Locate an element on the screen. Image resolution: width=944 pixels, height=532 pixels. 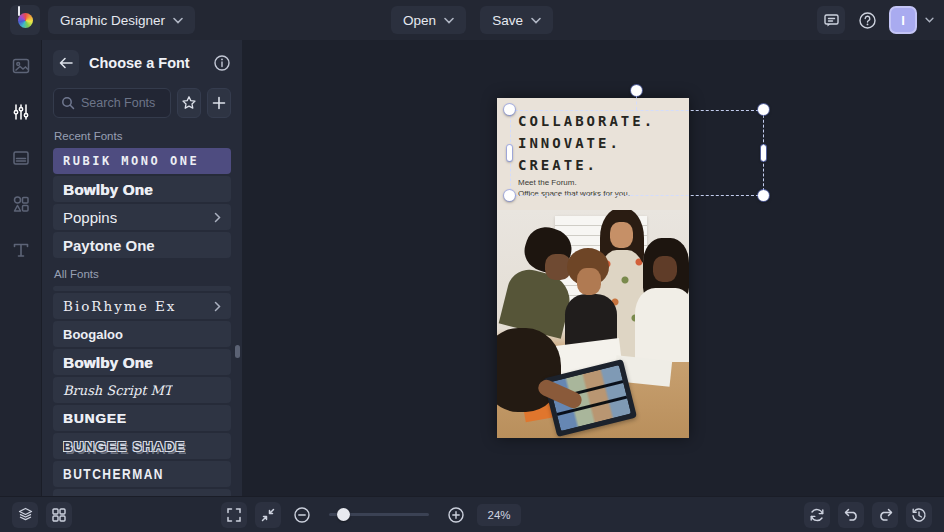
zoom-in-button is located at coordinates (456, 515).